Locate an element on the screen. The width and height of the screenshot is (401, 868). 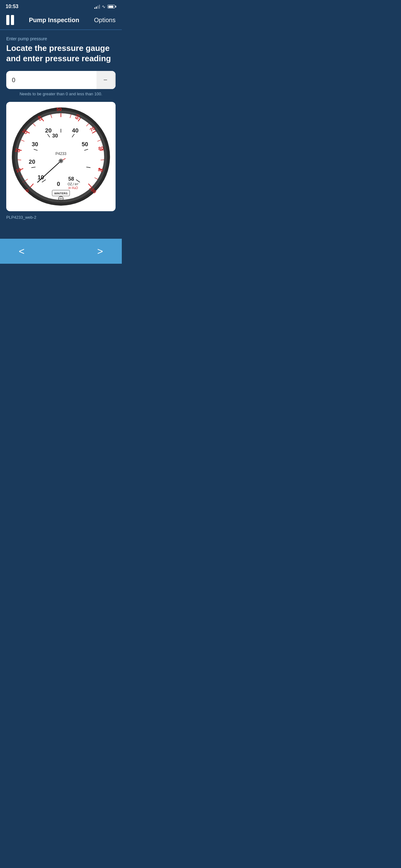
signal-icon is located at coordinates (97, 7).